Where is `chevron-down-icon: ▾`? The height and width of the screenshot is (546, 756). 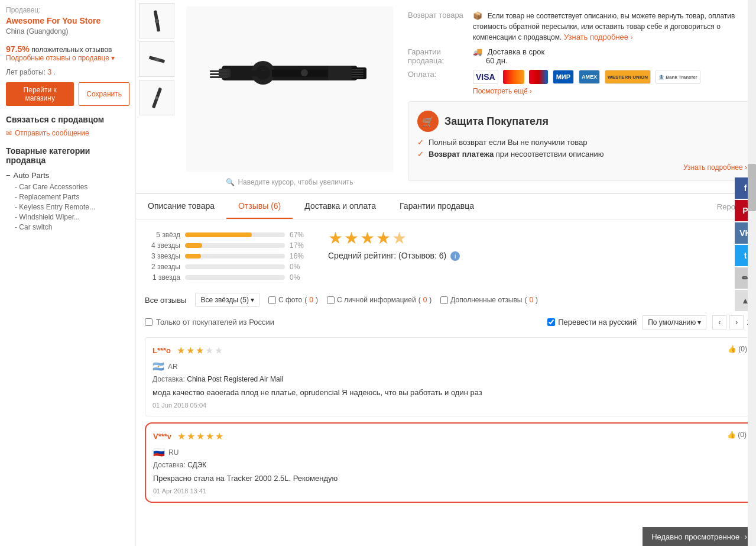
chevron-down-icon: ▾ is located at coordinates (113, 58).